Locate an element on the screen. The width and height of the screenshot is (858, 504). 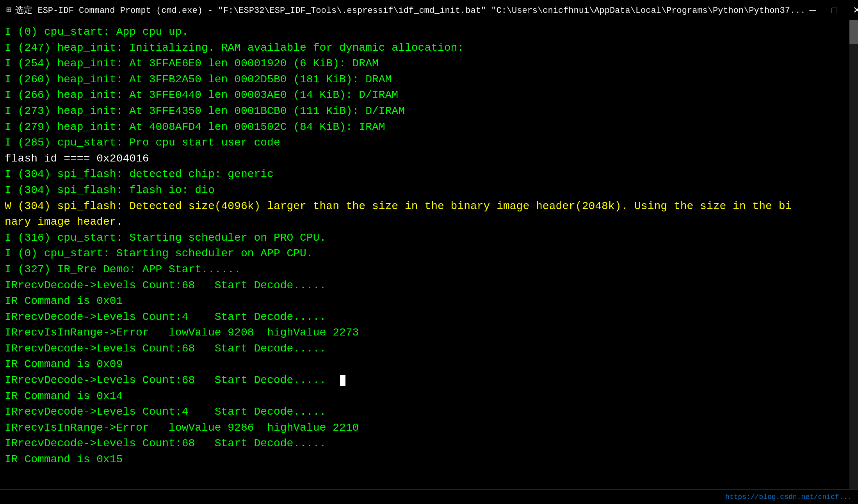
minimize-button: ─ is located at coordinates (813, 10).